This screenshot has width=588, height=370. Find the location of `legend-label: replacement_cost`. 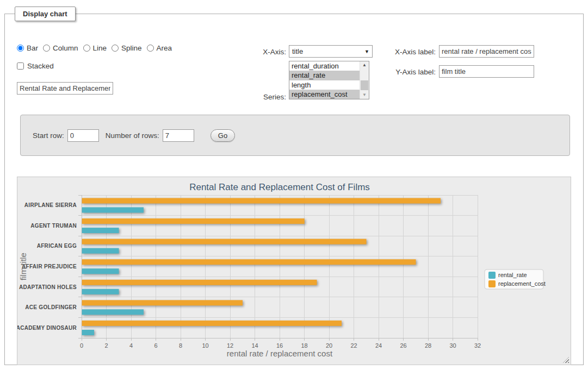

legend-label: replacement_cost is located at coordinates (522, 284).